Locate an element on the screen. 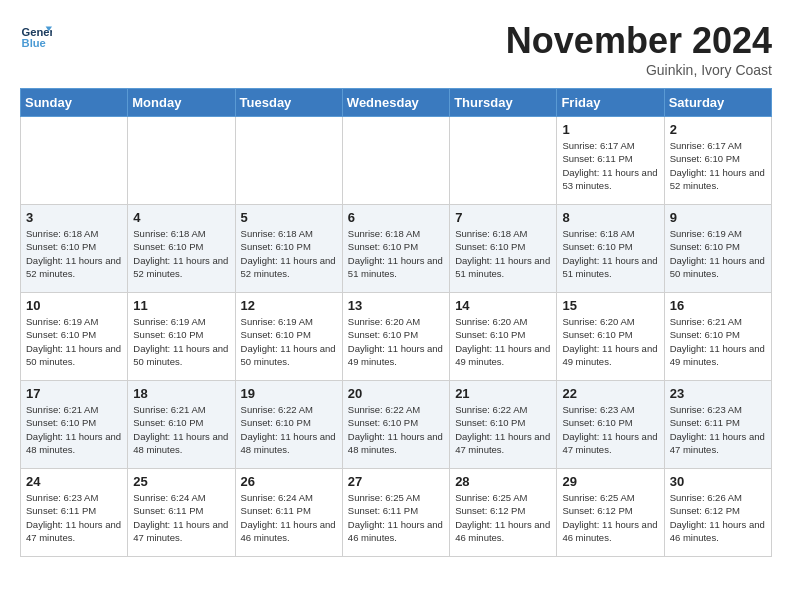 The image size is (792, 612). calendar-cell: 26Sunrise: 6:24 AM Sunset: 6:11 PM Dayli… is located at coordinates (288, 513).